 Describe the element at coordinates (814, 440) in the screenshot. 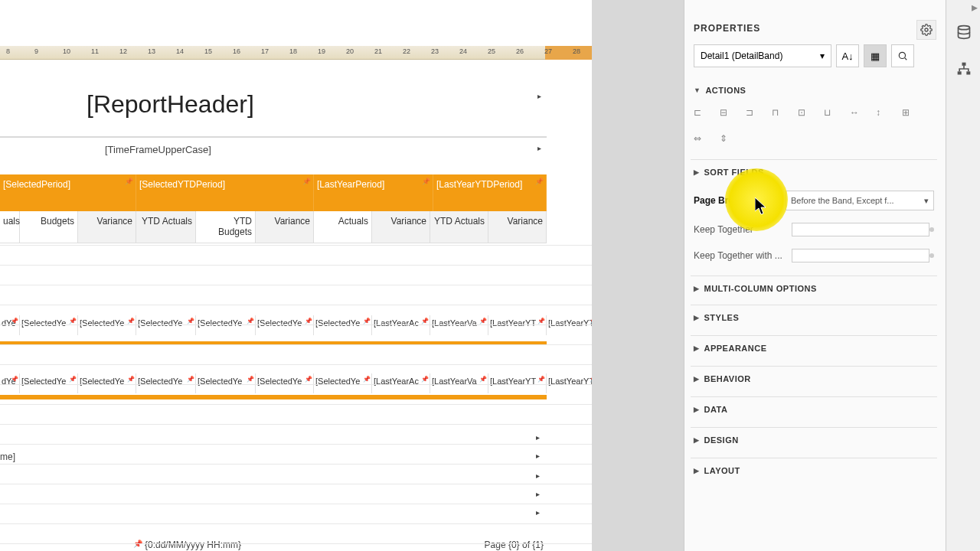

I see `design-section-header: ▶ DESIGN` at that location.